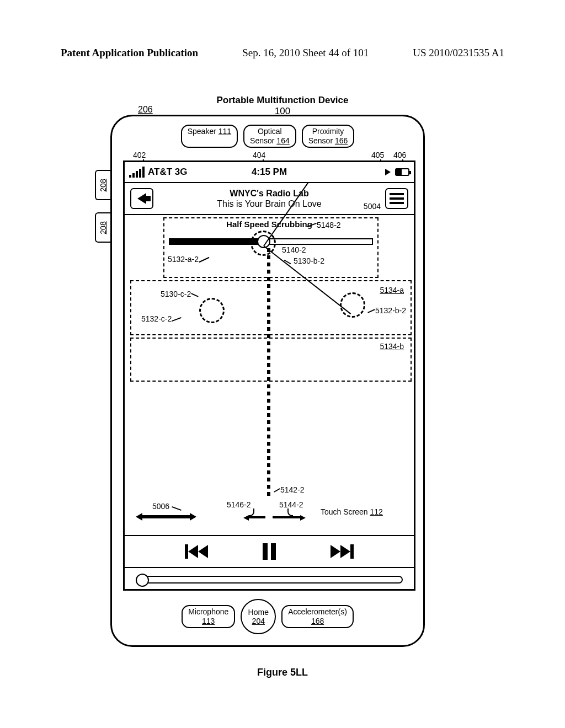 The width and height of the screenshot is (565, 728). Describe the element at coordinates (189, 259) in the screenshot. I see `ref-5132-a-2: 5132-a-2` at that location.